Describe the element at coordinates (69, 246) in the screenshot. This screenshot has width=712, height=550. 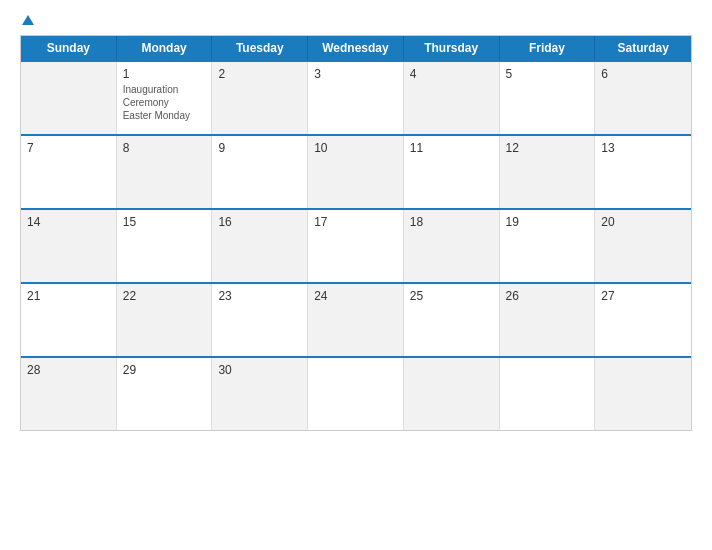
I see `cal-cell: 14` at that location.